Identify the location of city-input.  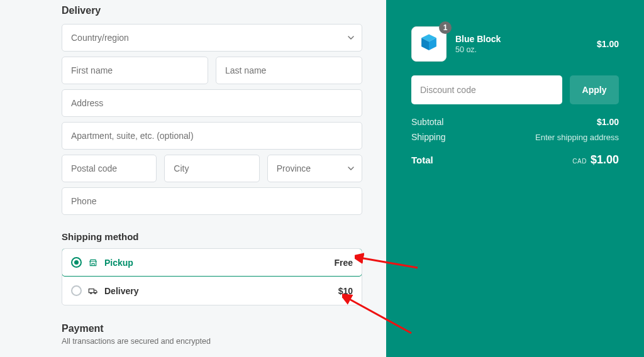
(211, 168).